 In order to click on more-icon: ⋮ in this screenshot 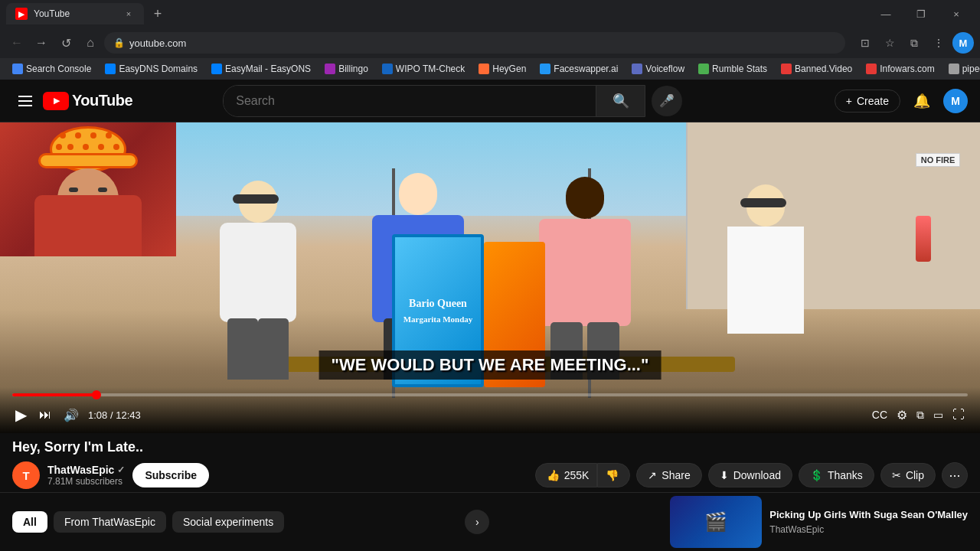, I will do `click(939, 43)`.